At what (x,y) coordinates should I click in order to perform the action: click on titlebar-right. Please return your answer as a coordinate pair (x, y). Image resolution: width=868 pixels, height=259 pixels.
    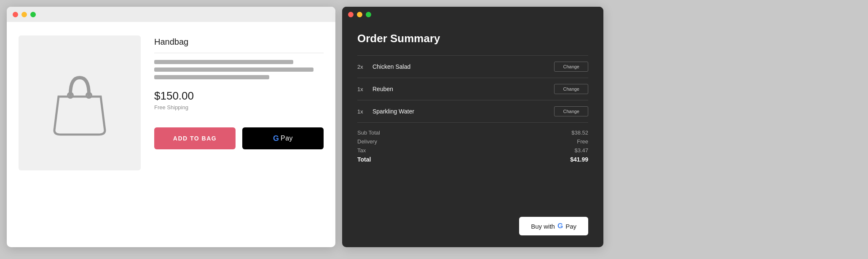
    Looking at the image, I should click on (473, 14).